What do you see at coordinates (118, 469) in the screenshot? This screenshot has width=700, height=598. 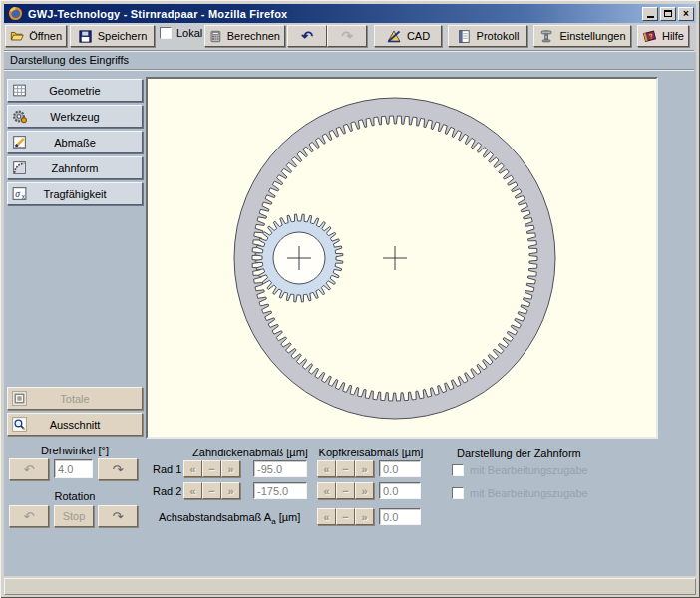 I see `rotate-cw-step-button: ↷` at bounding box center [118, 469].